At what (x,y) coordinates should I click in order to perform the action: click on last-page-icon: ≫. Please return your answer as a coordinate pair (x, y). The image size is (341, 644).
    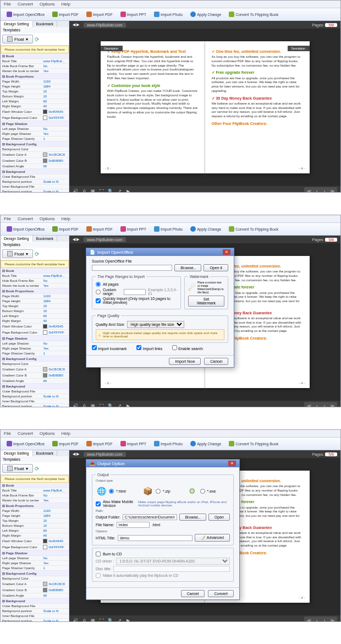
    Looking at the image, I should click on (332, 190).